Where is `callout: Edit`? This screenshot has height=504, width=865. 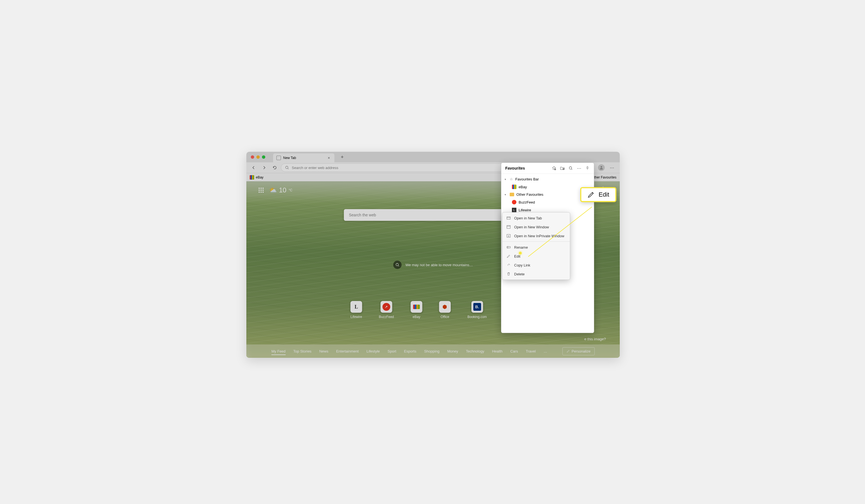 callout: Edit is located at coordinates (598, 195).